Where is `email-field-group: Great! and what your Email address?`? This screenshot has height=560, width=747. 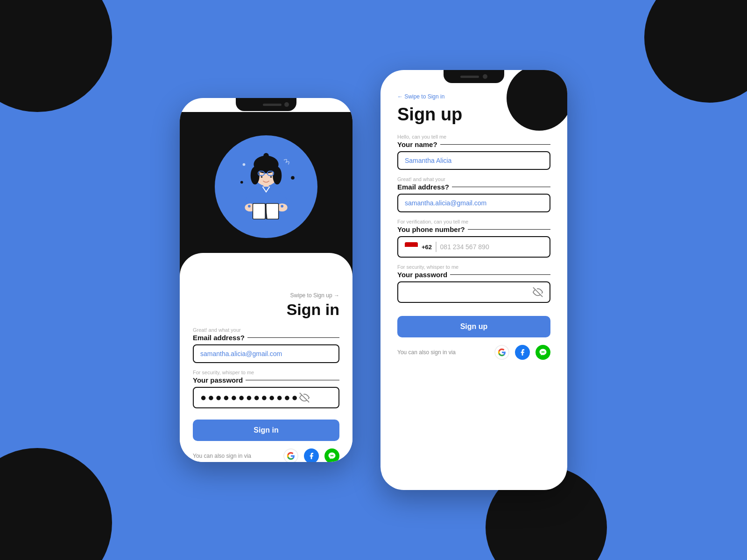 email-field-group: Great! and what your Email address? is located at coordinates (266, 345).